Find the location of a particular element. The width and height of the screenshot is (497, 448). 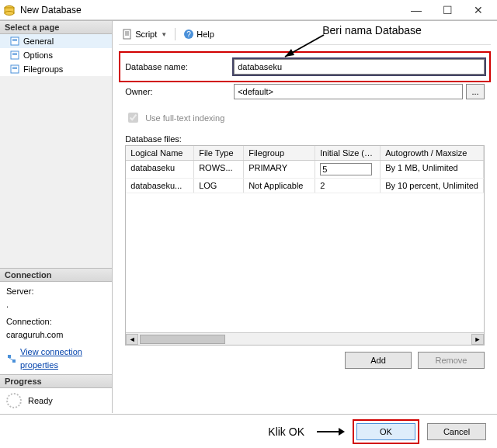

progress-spinner-icon is located at coordinates (14, 401).